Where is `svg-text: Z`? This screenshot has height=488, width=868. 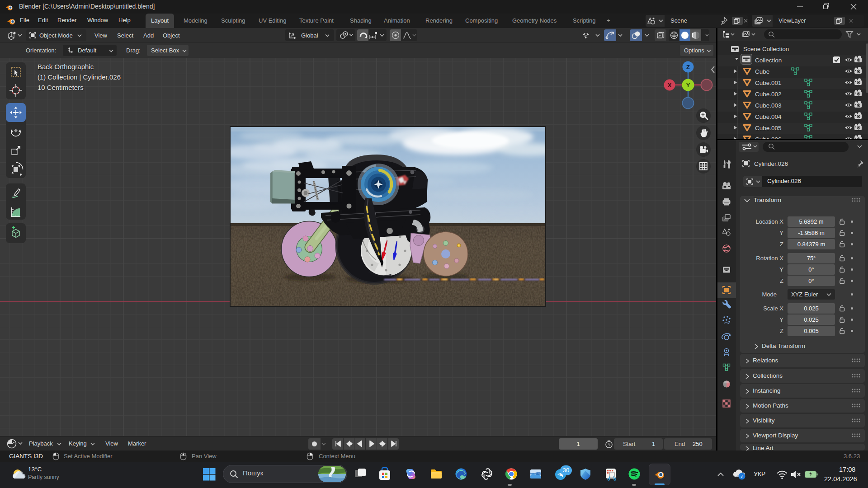
svg-text: Z is located at coordinates (688, 67).